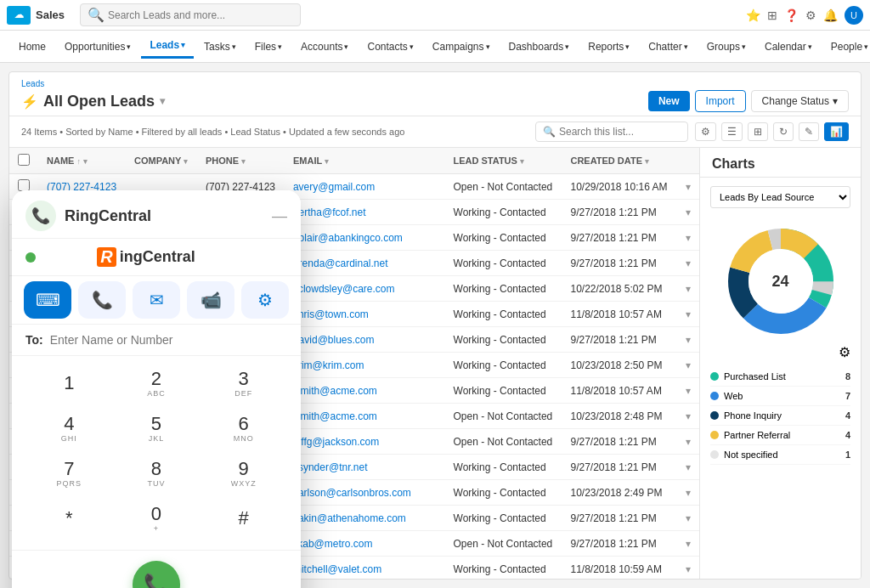 The width and height of the screenshot is (870, 588). Describe the element at coordinates (783, 132) in the screenshot. I see `refresh-btn: ↻` at that location.